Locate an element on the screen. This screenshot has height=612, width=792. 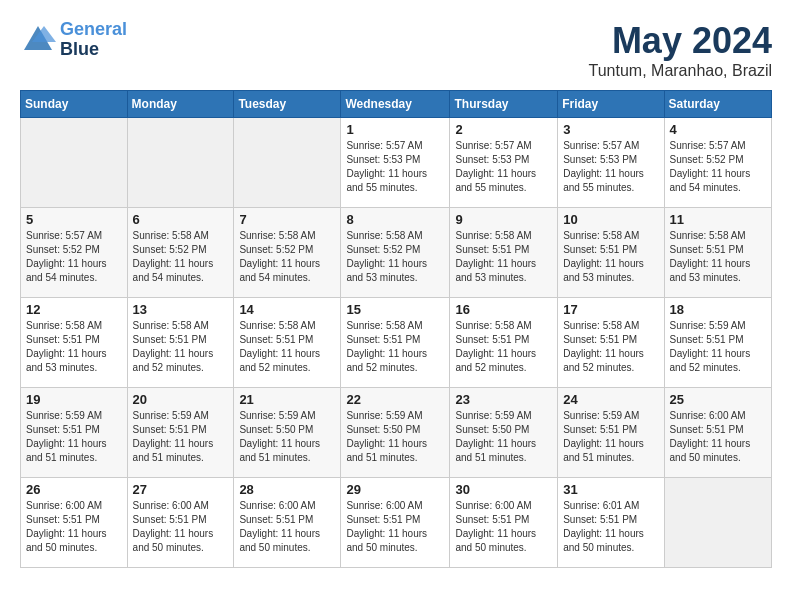
day-cell: 1Sunrise: 5:57 AM Sunset: 5:53 PM Daylig… is located at coordinates (396, 163).